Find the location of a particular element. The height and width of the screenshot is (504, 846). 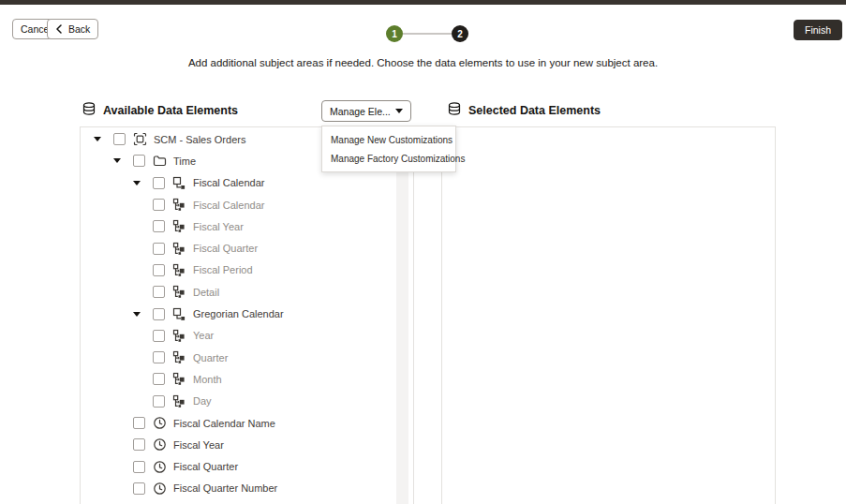

tree-row: Quarter is located at coordinates (238, 358).